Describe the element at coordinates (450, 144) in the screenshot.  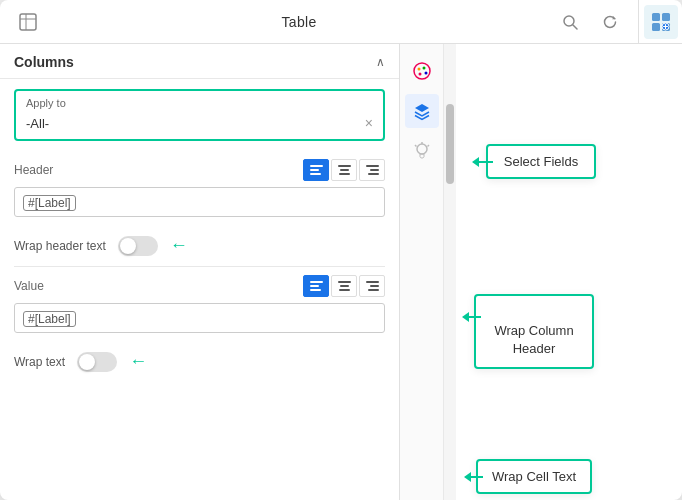
I see `scrollbar-thumb` at that location.